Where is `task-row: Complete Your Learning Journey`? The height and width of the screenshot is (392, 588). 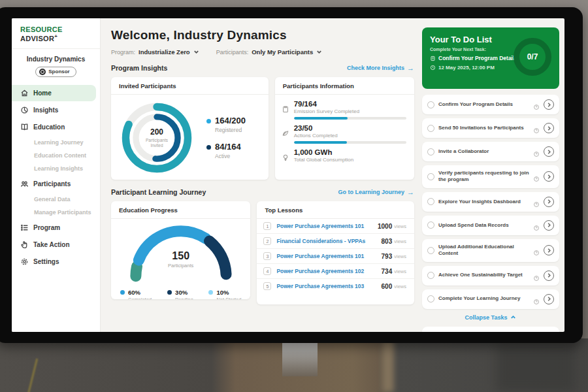
task-row: Complete Your Learning Journey is located at coordinates (491, 299).